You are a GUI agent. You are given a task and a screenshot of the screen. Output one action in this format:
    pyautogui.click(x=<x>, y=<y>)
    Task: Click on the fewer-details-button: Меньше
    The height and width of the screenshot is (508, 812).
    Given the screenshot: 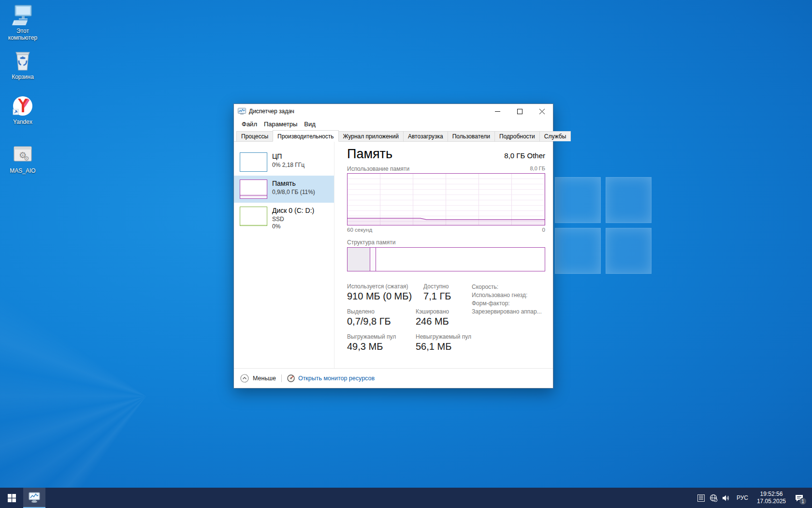 What is the action you would take?
    pyautogui.click(x=264, y=378)
    